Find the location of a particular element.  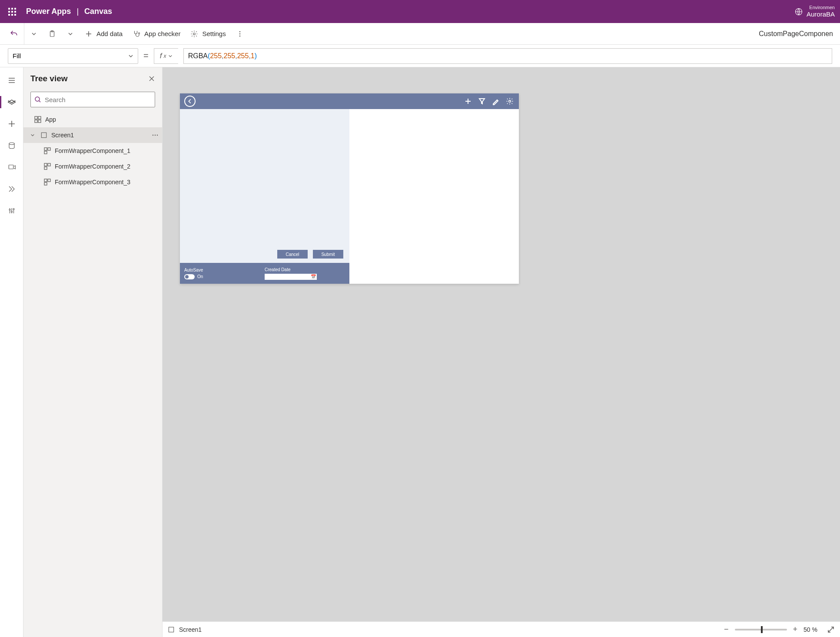

clipboard-icon is located at coordinates (52, 34).